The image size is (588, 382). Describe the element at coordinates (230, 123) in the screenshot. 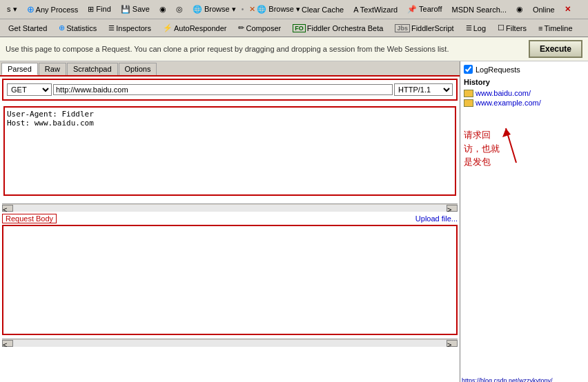

I see `header-line-2: Host: www.baidu.com` at that location.